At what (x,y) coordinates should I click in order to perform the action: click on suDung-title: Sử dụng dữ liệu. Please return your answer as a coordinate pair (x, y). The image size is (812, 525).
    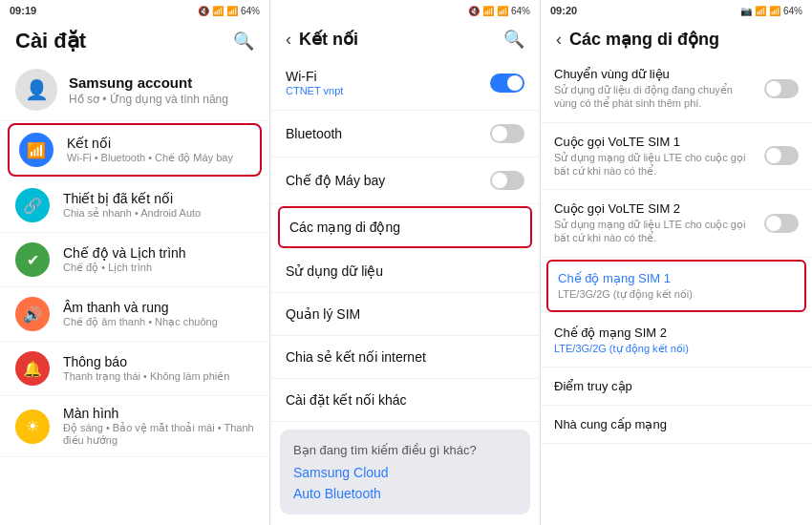
    Looking at the image, I should click on (334, 271).